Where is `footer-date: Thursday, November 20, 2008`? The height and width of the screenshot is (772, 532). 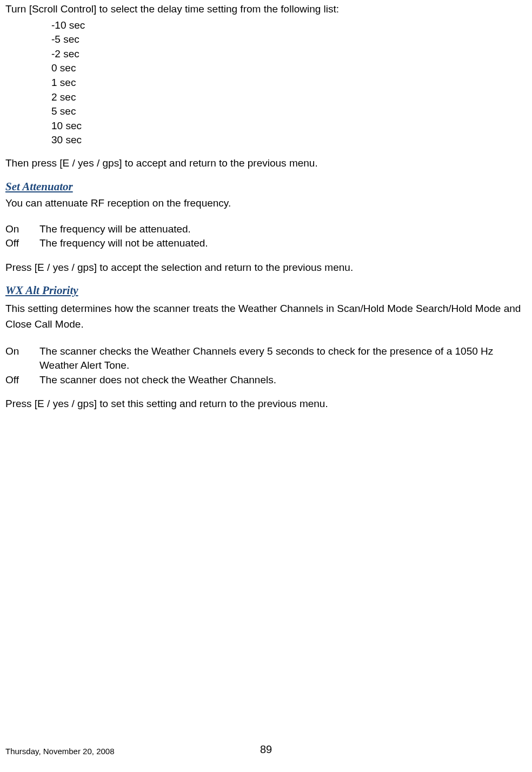 footer-date: Thursday, November 20, 2008 is located at coordinates (60, 751).